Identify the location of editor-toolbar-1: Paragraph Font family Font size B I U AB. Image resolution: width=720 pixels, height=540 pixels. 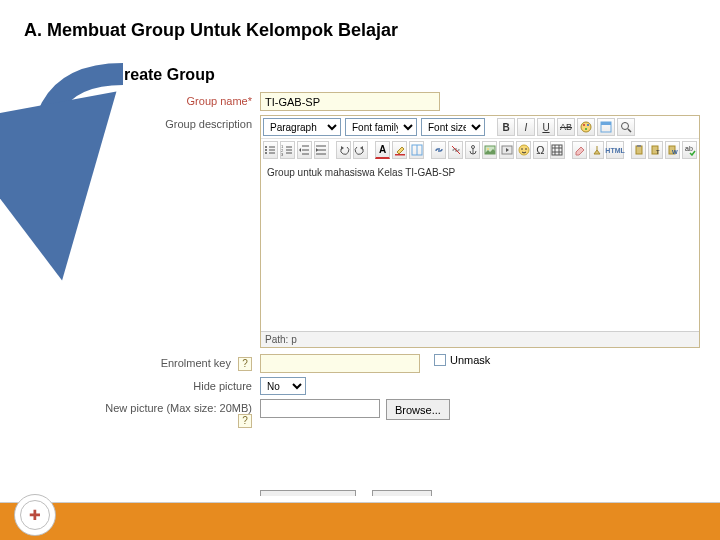
(480, 127).